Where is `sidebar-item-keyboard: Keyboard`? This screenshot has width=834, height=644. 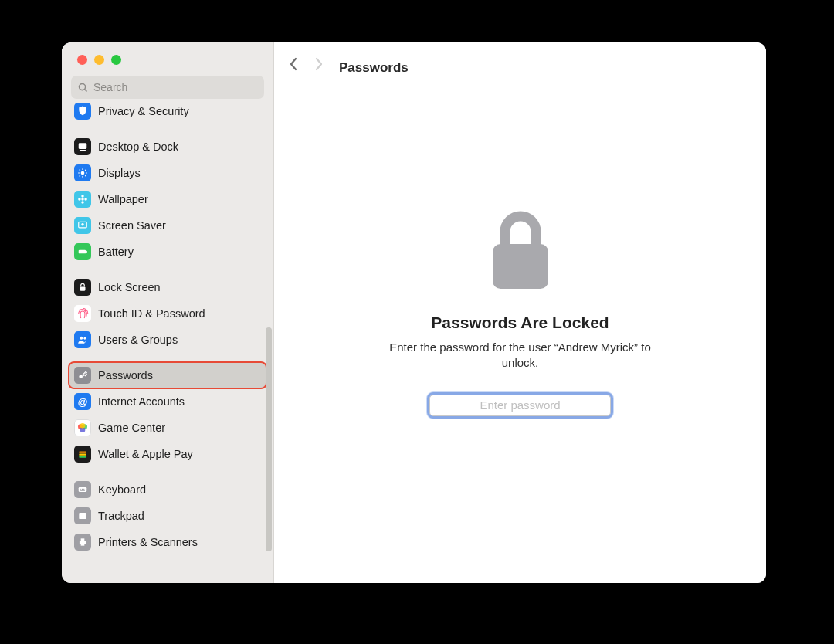
sidebar-item-keyboard: Keyboard is located at coordinates (168, 490).